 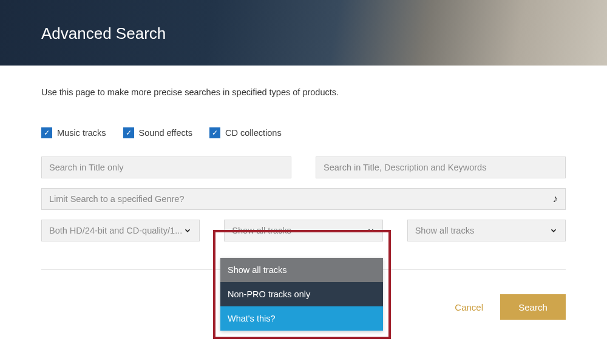 I want to click on search-button: Search, so click(x=533, y=307).